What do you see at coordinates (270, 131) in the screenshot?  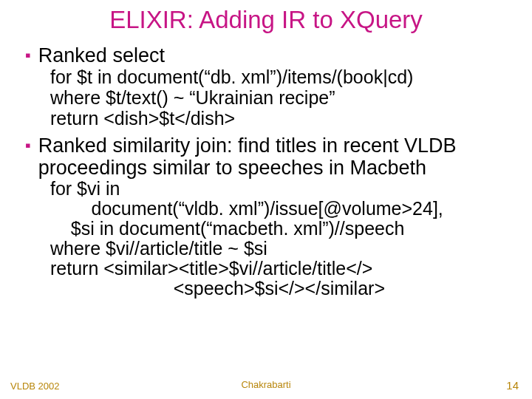 I see `spacer` at bounding box center [270, 131].